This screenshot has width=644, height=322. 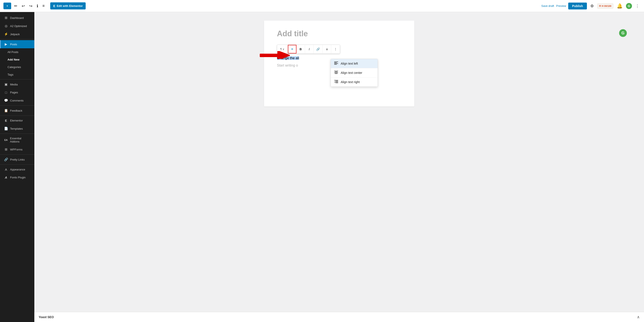 I want to click on align-left-option: Align text left, so click(x=354, y=64).